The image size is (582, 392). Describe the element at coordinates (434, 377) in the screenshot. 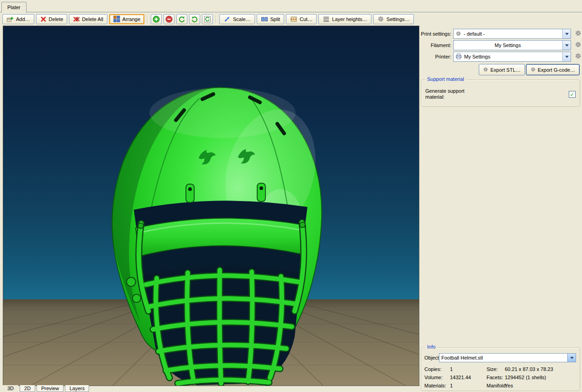

I see `volume-label: Volume:` at that location.